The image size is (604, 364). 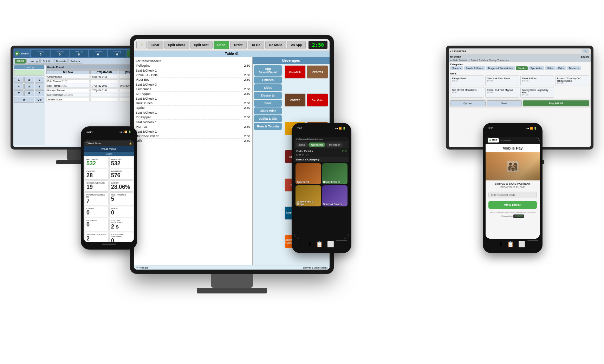 What do you see at coordinates (193, 103) in the screenshot?
I see `order-item-fruitpunch: Fruit Punch 2.50` at bounding box center [193, 103].